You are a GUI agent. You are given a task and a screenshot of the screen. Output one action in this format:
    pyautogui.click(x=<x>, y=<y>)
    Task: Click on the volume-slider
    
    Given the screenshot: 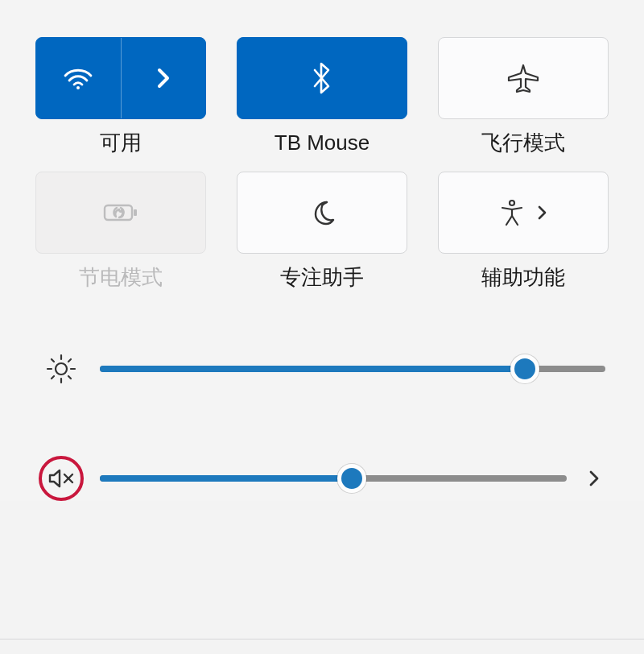 What is the action you would take?
    pyautogui.click(x=333, y=478)
    